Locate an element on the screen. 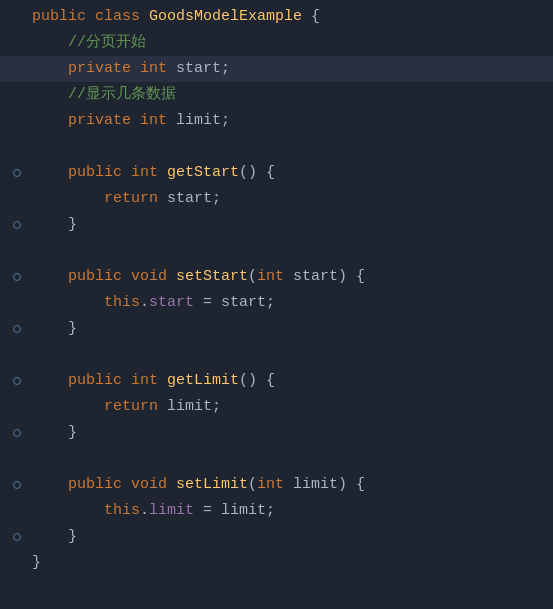  code-token: setStart is located at coordinates (212, 276).